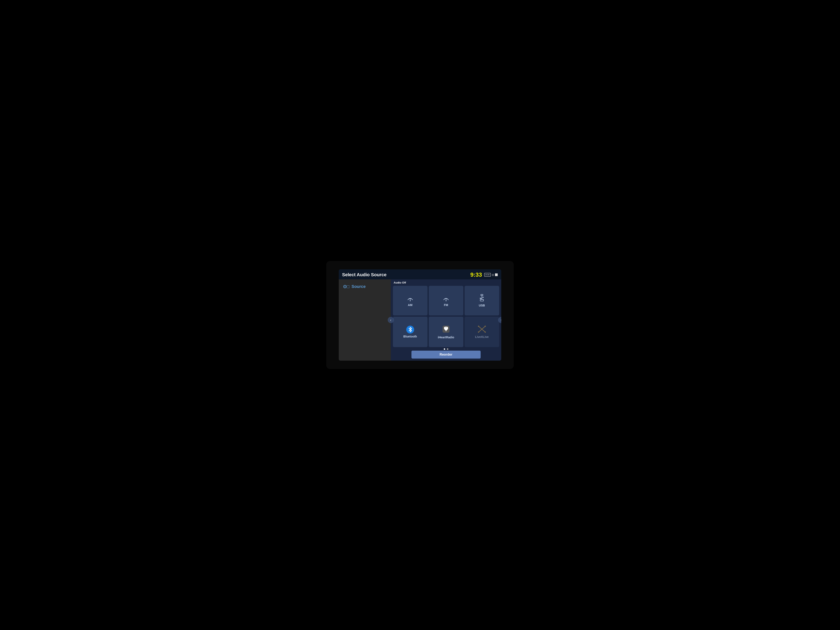 The height and width of the screenshot is (630, 840). Describe the element at coordinates (410, 332) in the screenshot. I see `source-bluetooth-button: Bluetooth` at that location.